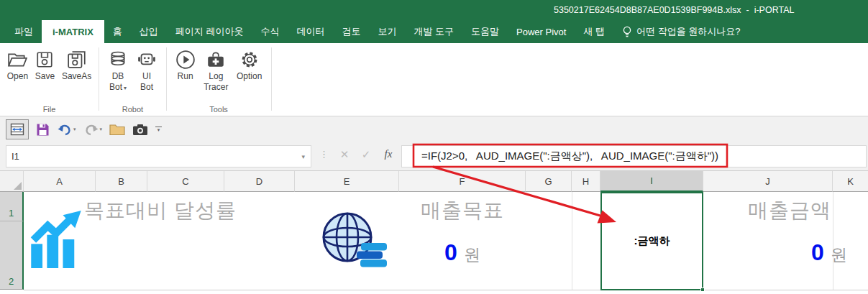 The height and width of the screenshot is (294, 868). What do you see at coordinates (49, 79) in the screenshot?
I see `ribbon-group-file: Open Save SaveAs File` at bounding box center [49, 79].